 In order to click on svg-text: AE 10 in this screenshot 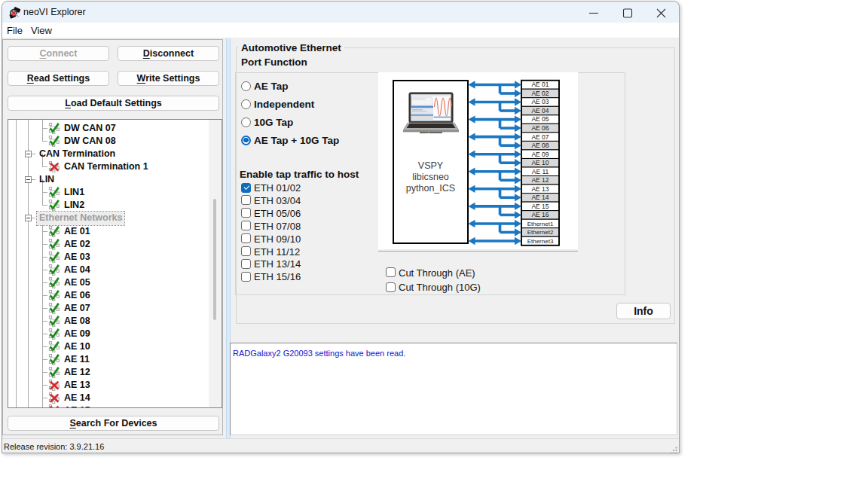, I will do `click(539, 163)`.